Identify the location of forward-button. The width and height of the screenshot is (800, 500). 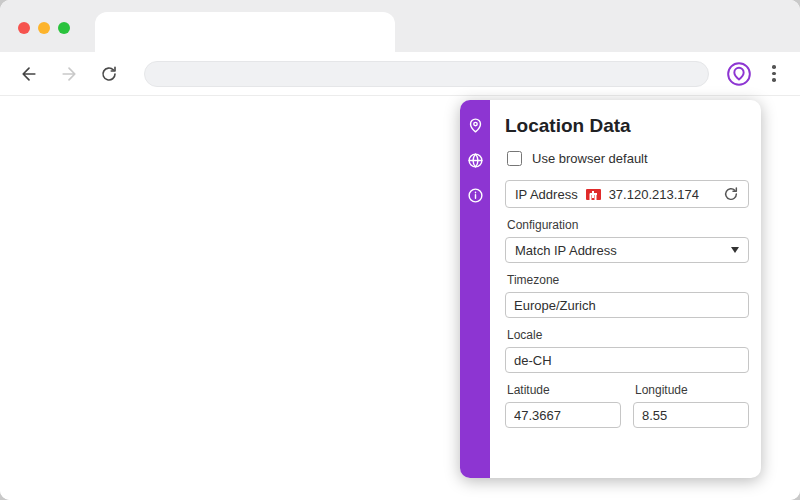
(69, 74).